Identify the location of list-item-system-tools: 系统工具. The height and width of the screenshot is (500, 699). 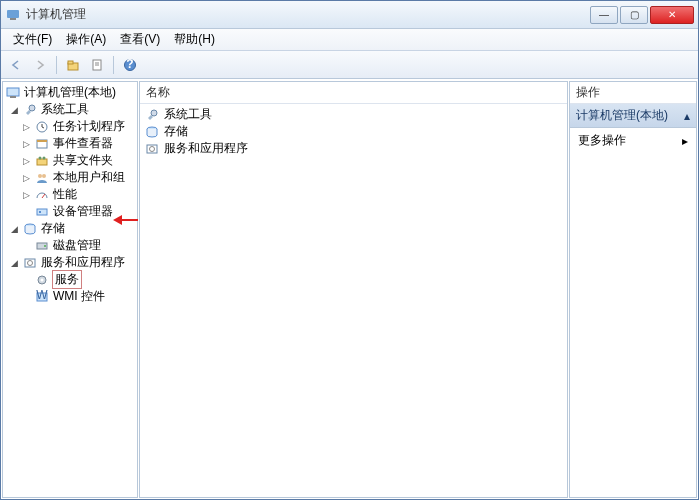
(354, 114).